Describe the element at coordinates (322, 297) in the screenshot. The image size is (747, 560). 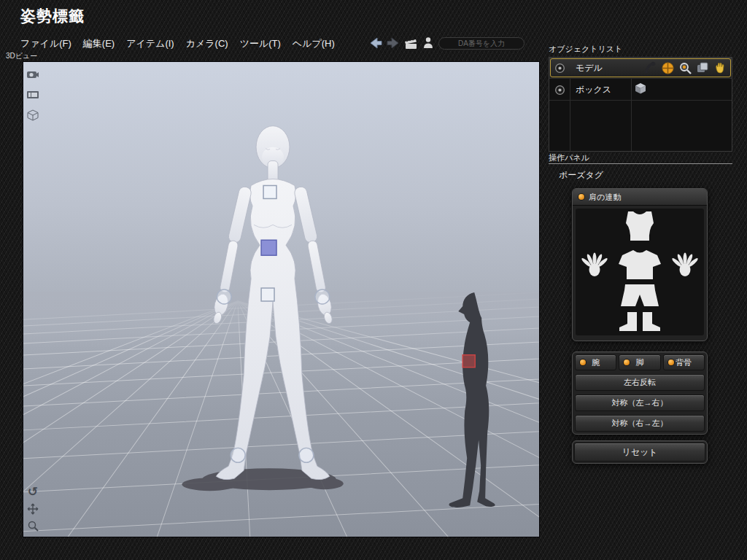
I see `right-wrist-handle` at that location.